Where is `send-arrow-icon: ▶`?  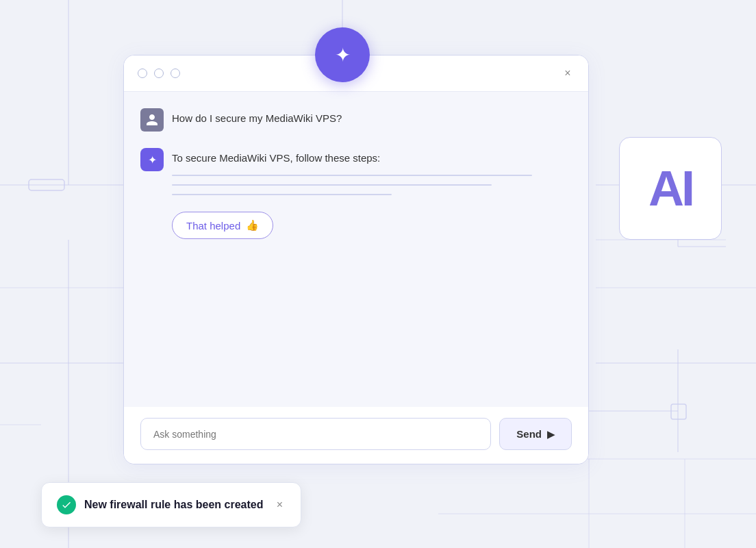 send-arrow-icon: ▶ is located at coordinates (551, 434).